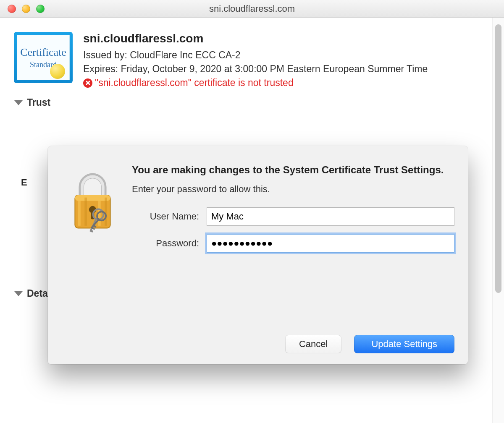 The height and width of the screenshot is (423, 504). I want to click on expires-value: Friday, October 9, 2020 at 3:00:00 PM Ea…, so click(274, 69).